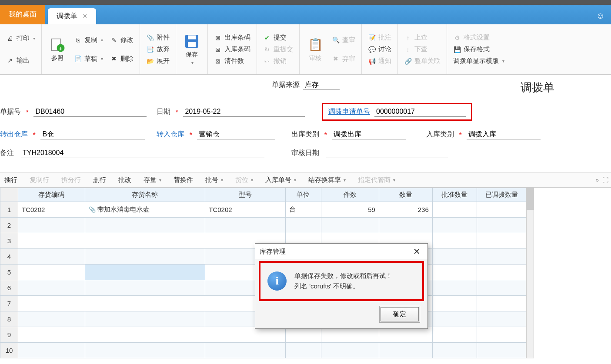  Describe the element at coordinates (369, 135) in the screenshot. I see `out-type-input` at that location.